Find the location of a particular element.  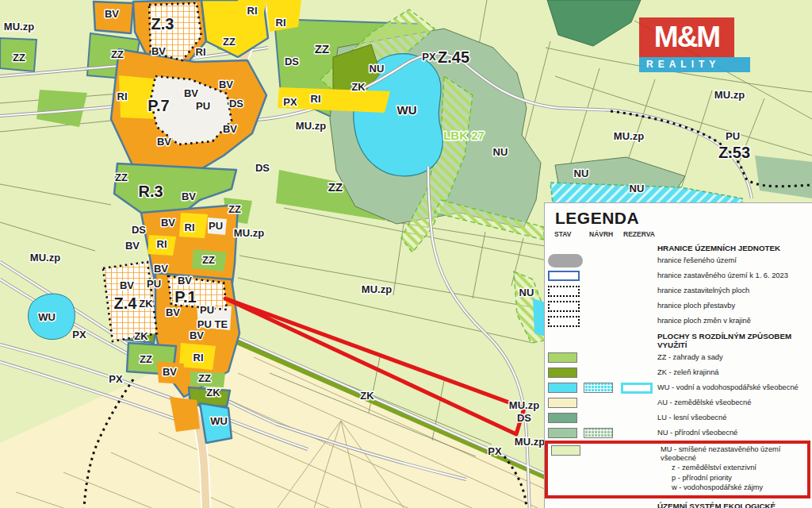

legend-row-label: WU - vodní a vodohospodářské všeobecné is located at coordinates (728, 387).